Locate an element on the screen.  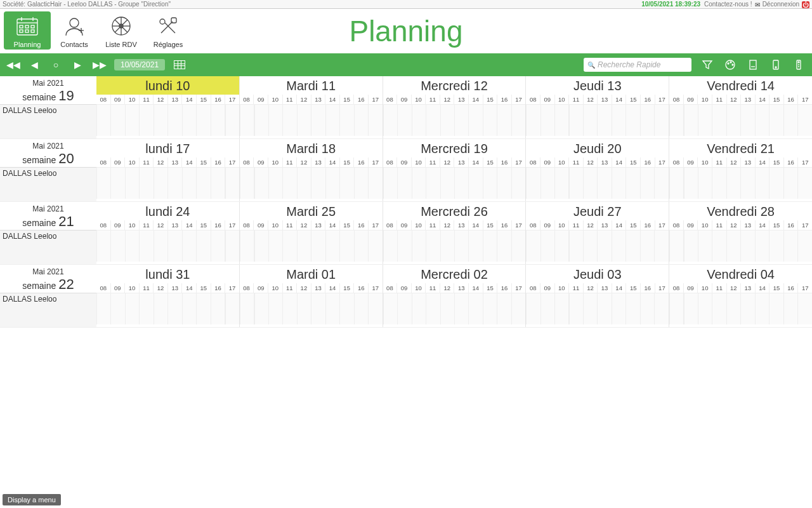
day-column: Vendredi 2108091011121314151617 is located at coordinates (740, 170).